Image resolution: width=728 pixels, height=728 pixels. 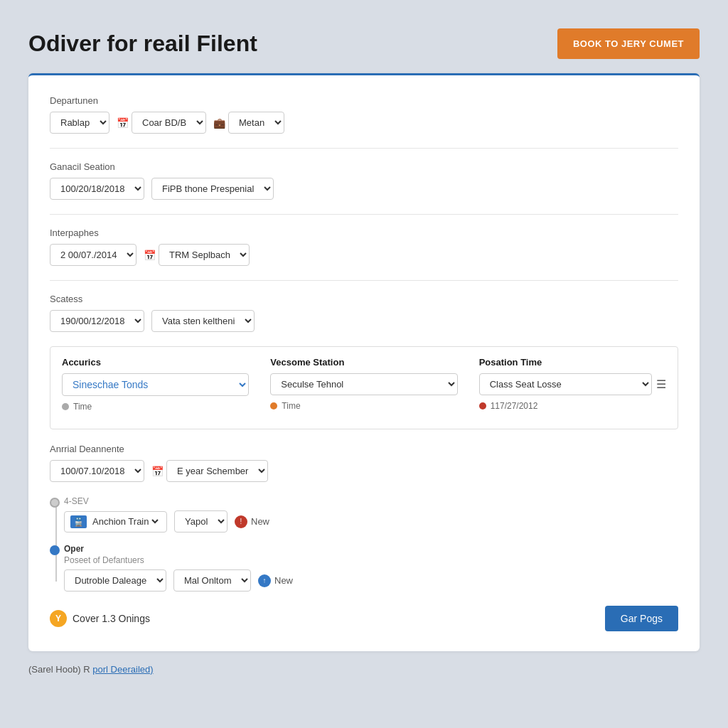 I want to click on departure-label: Departunen, so click(x=364, y=101).